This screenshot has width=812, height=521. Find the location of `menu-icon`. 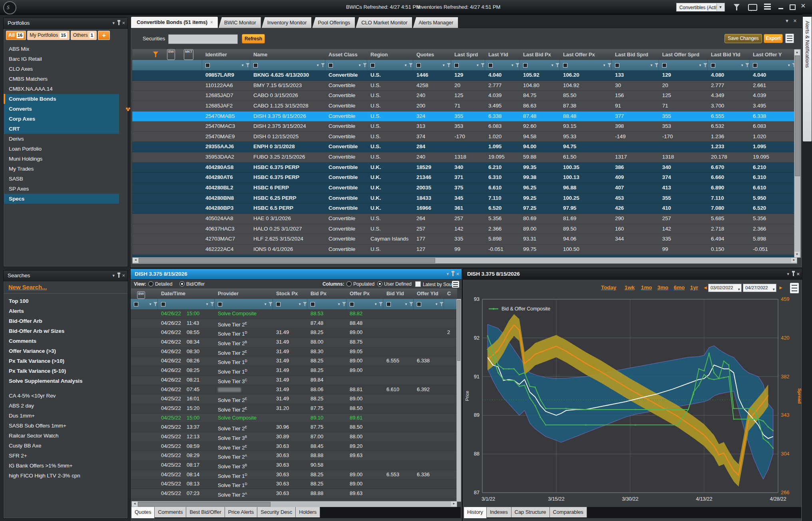

menu-icon is located at coordinates (767, 7).